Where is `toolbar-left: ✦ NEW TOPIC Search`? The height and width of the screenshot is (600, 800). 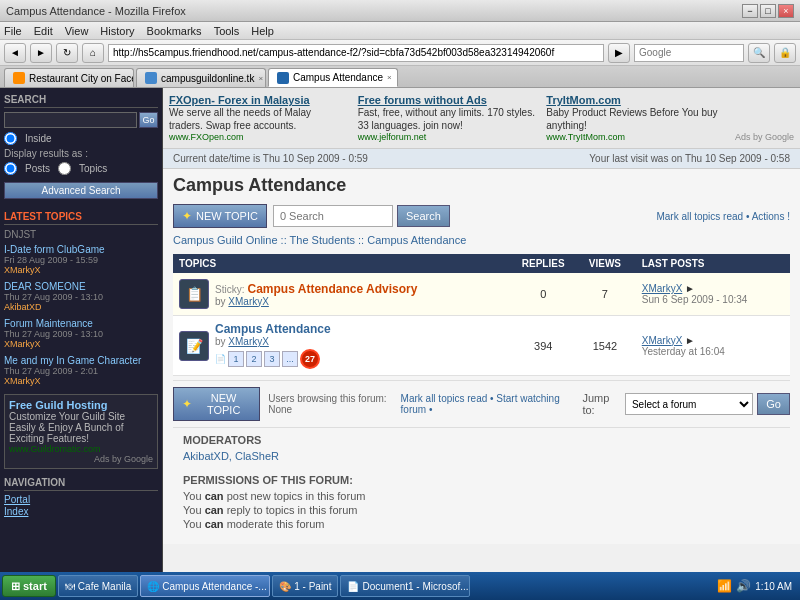
toolbar-left: ✦ NEW TOPIC Search is located at coordinates (312, 216).